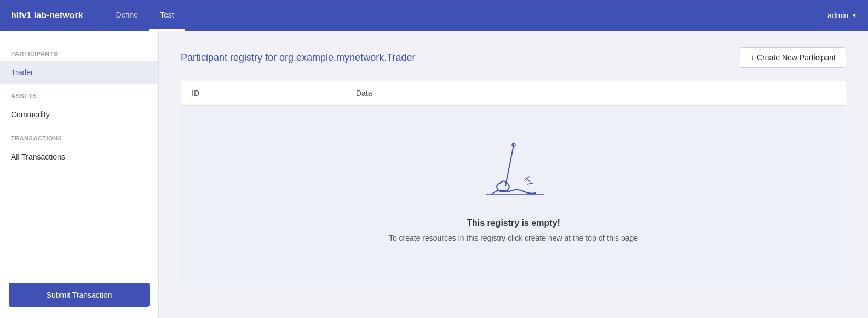 The height and width of the screenshot is (318, 868). I want to click on user-label: admin, so click(838, 15).